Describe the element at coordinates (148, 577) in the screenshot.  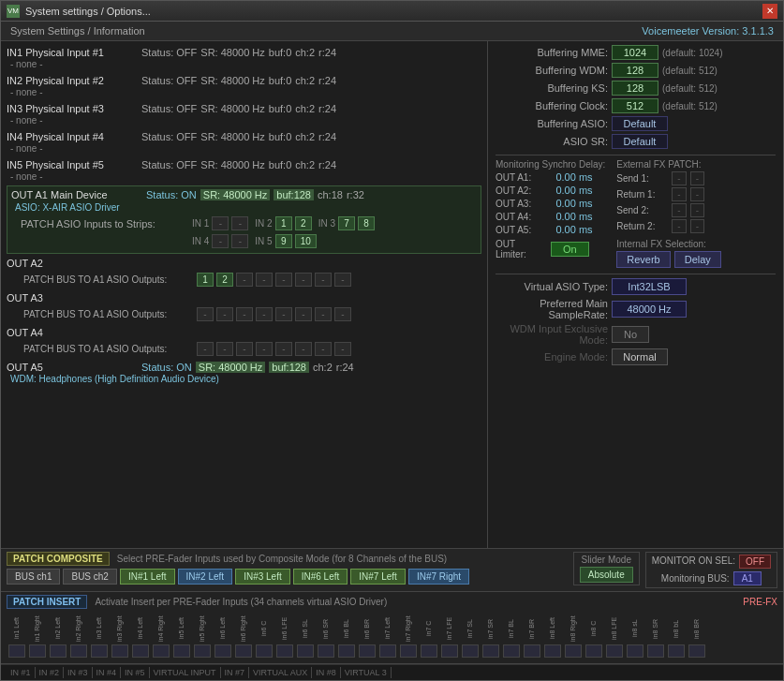
I see `pc-in1-left: IN#1 Left` at that location.